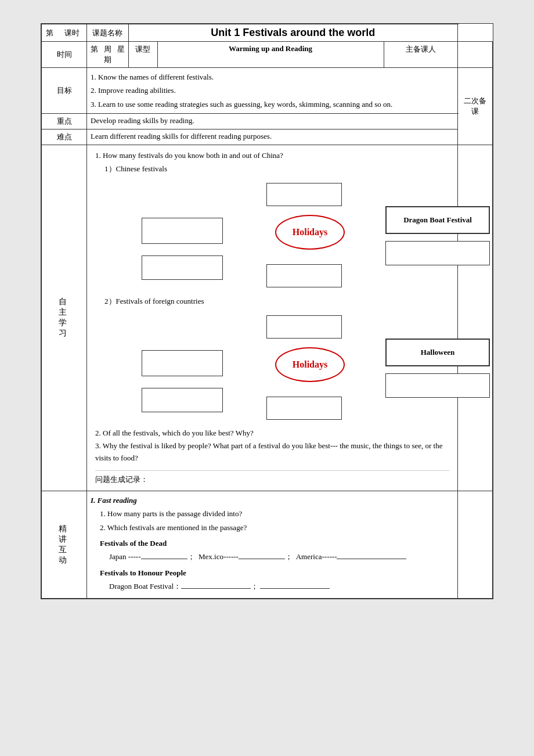  What do you see at coordinates (73, 33) in the screenshot?
I see `keshi-label: 课时` at bounding box center [73, 33].